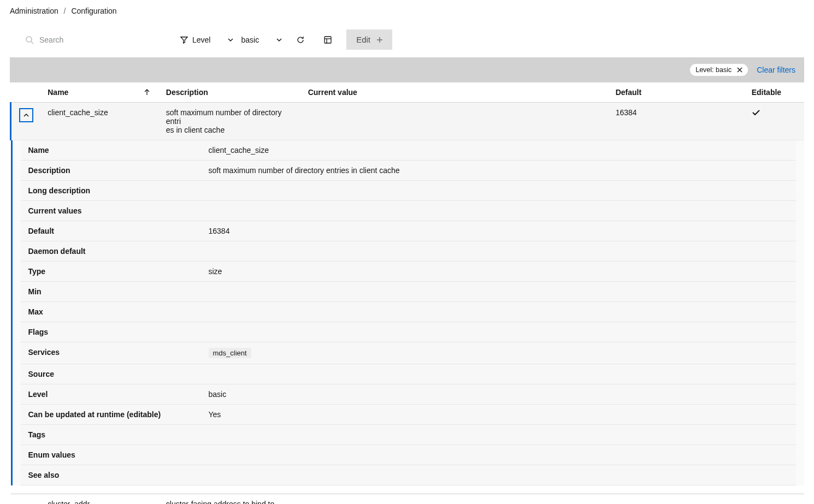 Image resolution: width=814 pixels, height=504 pixels. I want to click on table-row: client_cache_size soft maximum number of…, so click(408, 121).